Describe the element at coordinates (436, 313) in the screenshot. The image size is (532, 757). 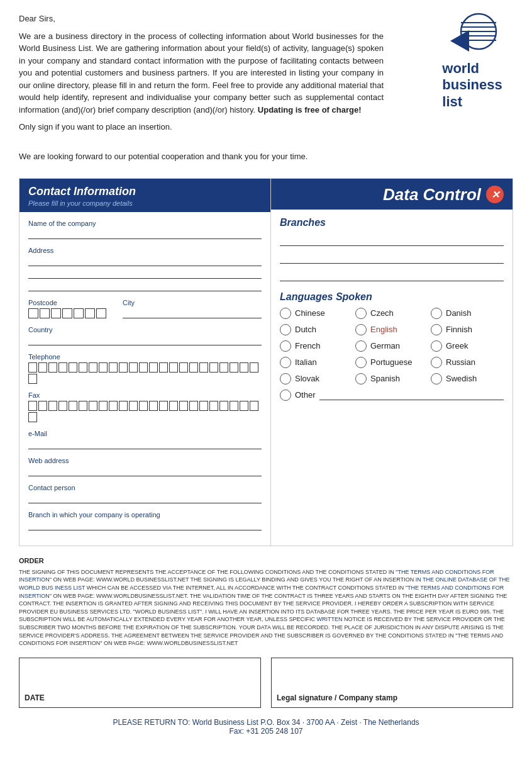
I see `radio-danish` at that location.